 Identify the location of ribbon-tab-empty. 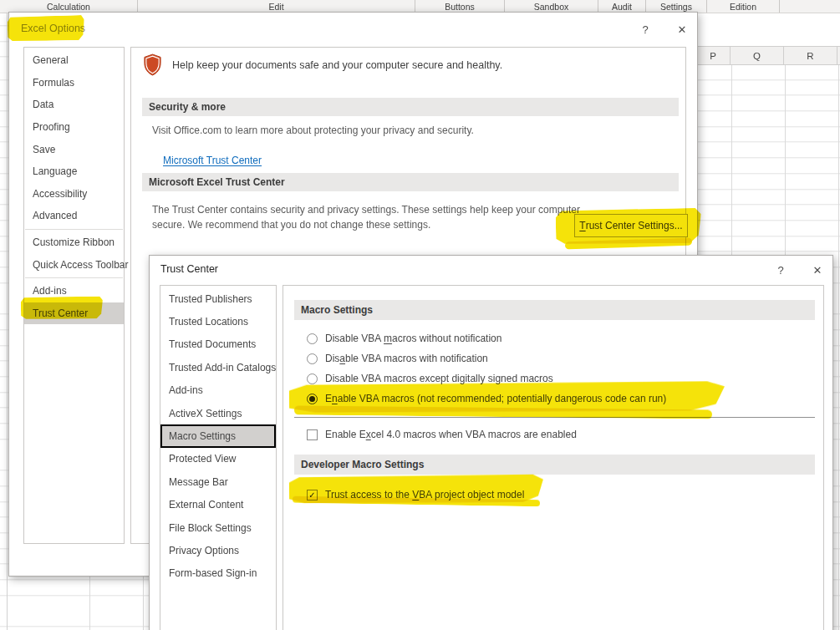
(810, 7).